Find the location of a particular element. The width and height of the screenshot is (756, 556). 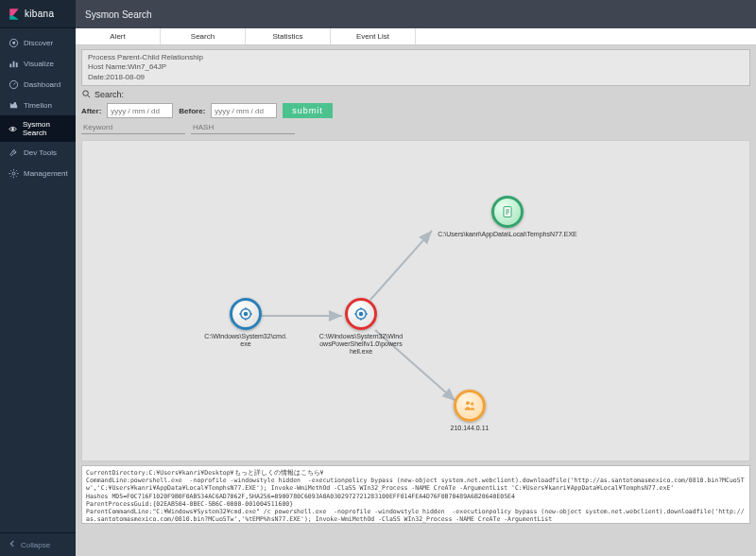

collapse-button: Collapse is located at coordinates (38, 545).